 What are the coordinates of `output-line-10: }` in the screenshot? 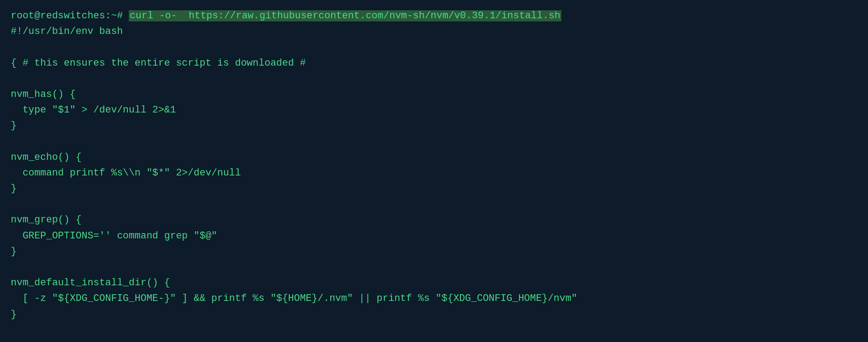 It's located at (434, 188).